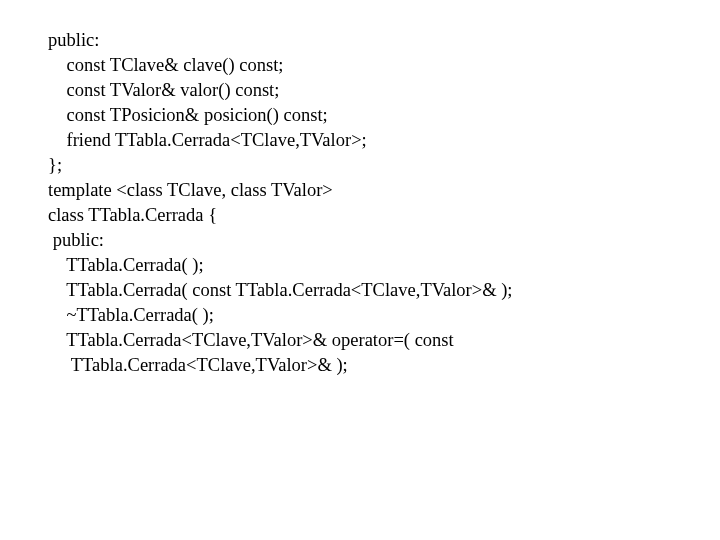 The height and width of the screenshot is (540, 720). I want to click on code-line: TTabla.Cerrada<TClave,TValor>& );, so click(384, 366).